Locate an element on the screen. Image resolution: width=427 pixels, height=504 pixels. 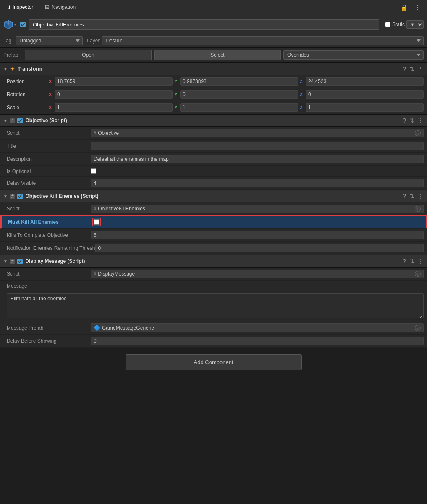
objective-delayvisible-input is located at coordinates (257, 183).